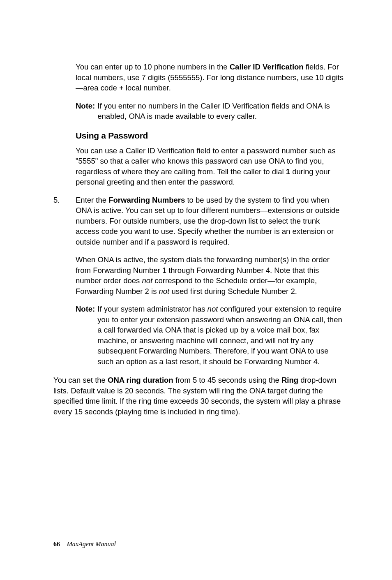  What do you see at coordinates (210, 275) in the screenshot?
I see `paragraph-ona-active: When ONA is active, the system dials the…` at bounding box center [210, 275].